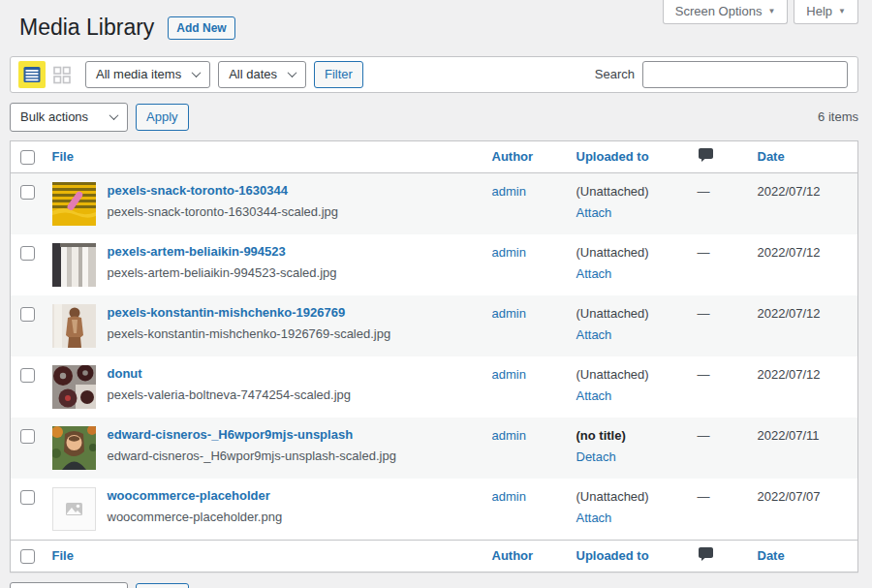  What do you see at coordinates (69, 585) in the screenshot?
I see `bulk-actions-select-bottom: Bulk actions` at bounding box center [69, 585].